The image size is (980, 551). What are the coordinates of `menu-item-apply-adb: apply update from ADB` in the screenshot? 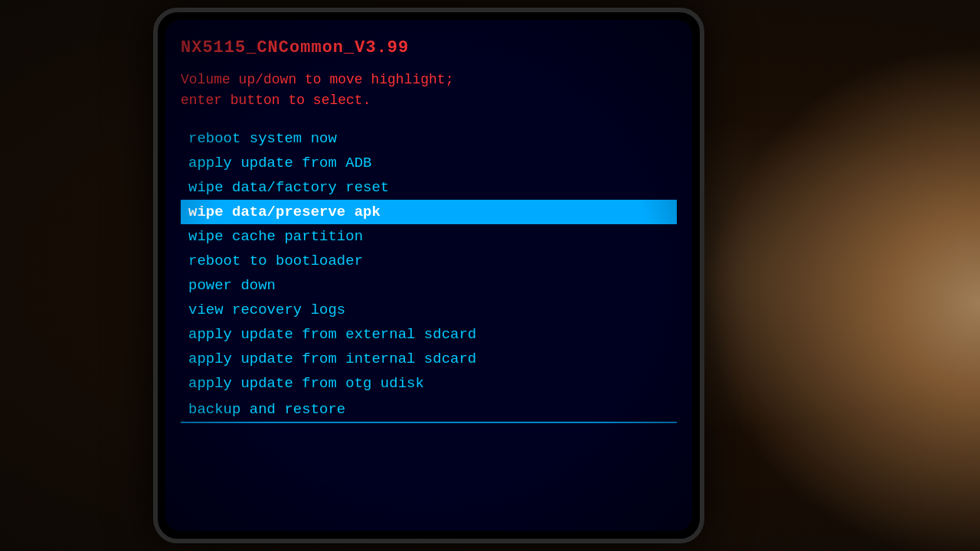 It's located at (429, 163).